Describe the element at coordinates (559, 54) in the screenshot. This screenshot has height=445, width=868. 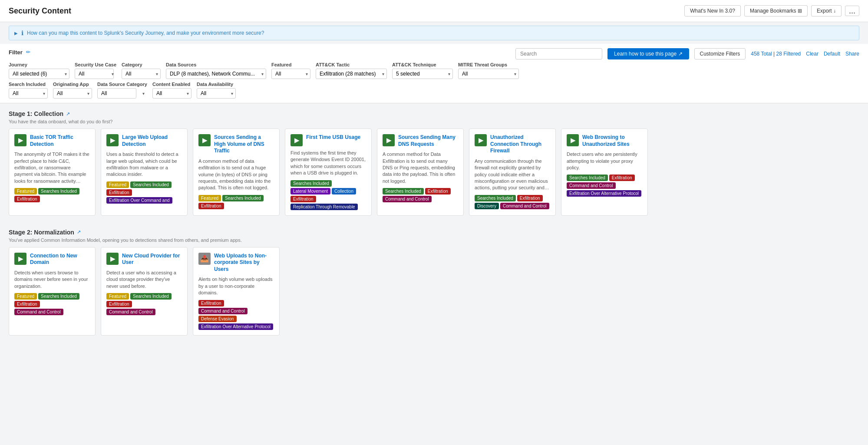
I see `search-input` at that location.